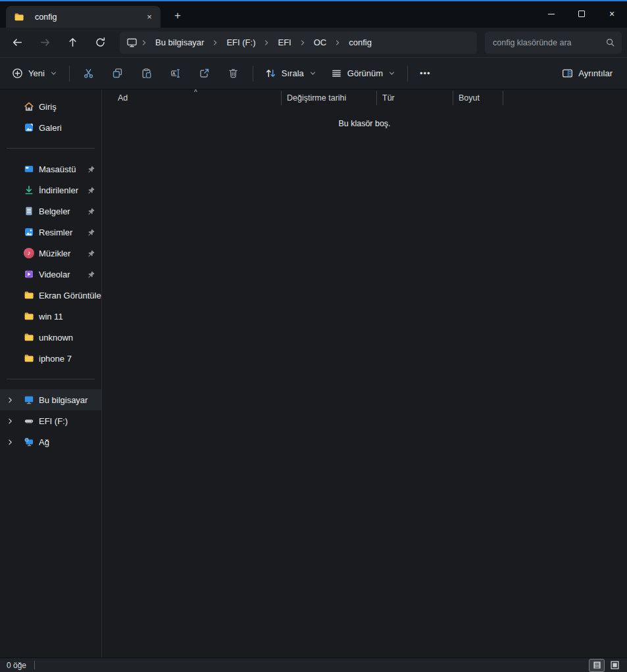  What do you see at coordinates (45, 42) in the screenshot?
I see `forward-arrow-icon` at bounding box center [45, 42].